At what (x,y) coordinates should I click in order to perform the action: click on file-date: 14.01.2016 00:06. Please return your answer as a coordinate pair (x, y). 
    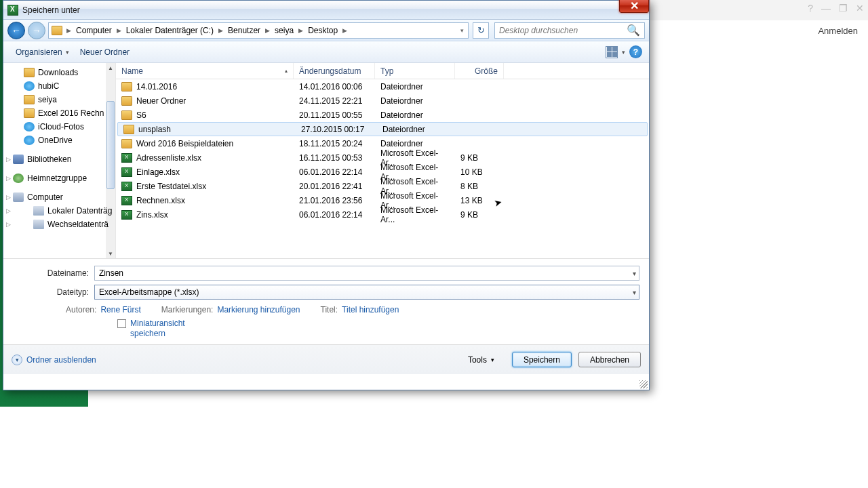
    Looking at the image, I should click on (334, 87).